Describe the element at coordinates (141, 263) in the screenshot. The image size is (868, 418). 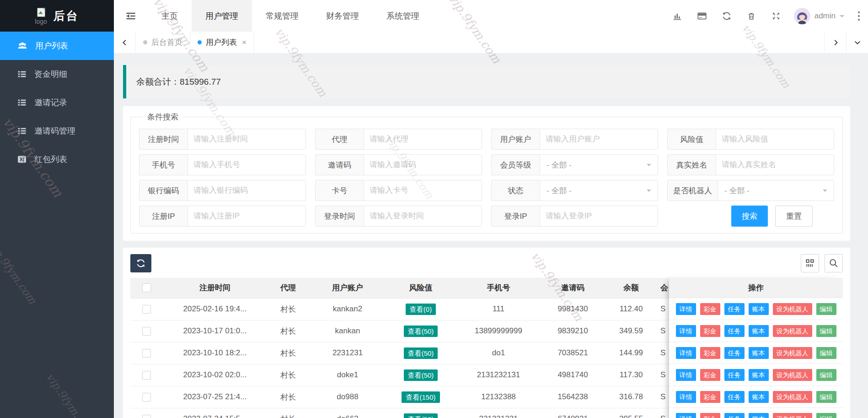
I see `refresh-table-button` at that location.